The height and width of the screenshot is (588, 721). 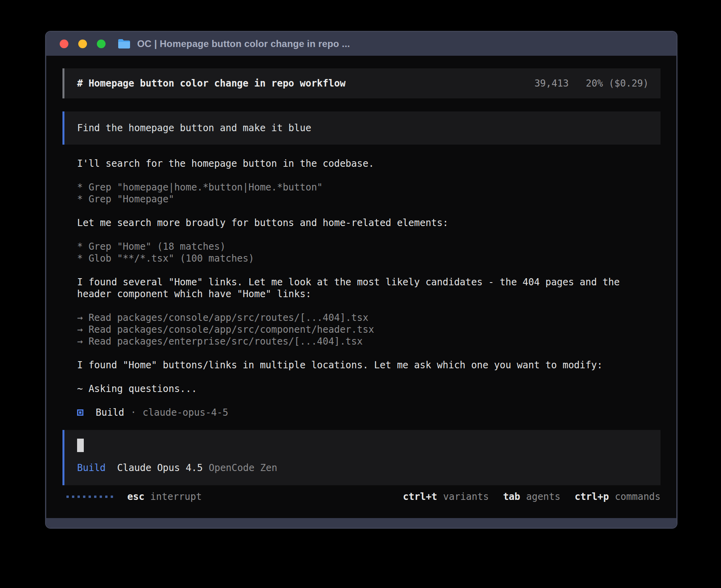 What do you see at coordinates (361, 497) in the screenshot?
I see `status-bar: esc interrupt ctrl+t variants tab agents…` at bounding box center [361, 497].